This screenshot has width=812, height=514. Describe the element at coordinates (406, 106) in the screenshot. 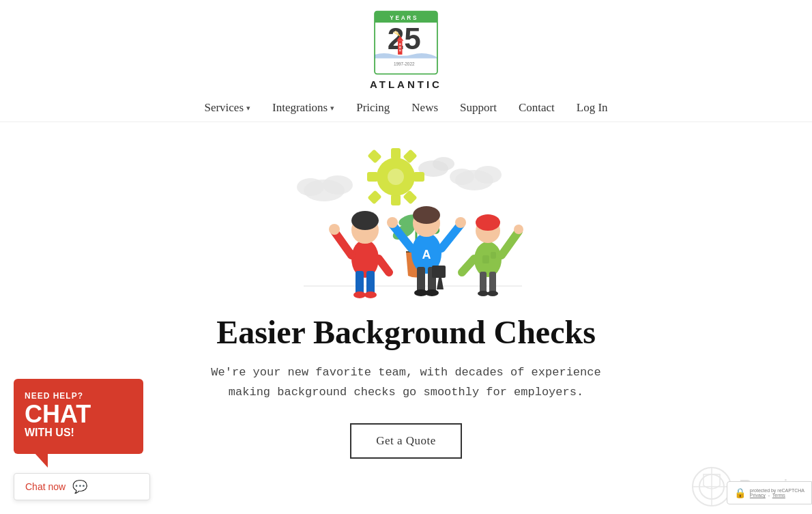

I see `navbar: Services ▾ Integrations ▾ Pricing News S…` at that location.